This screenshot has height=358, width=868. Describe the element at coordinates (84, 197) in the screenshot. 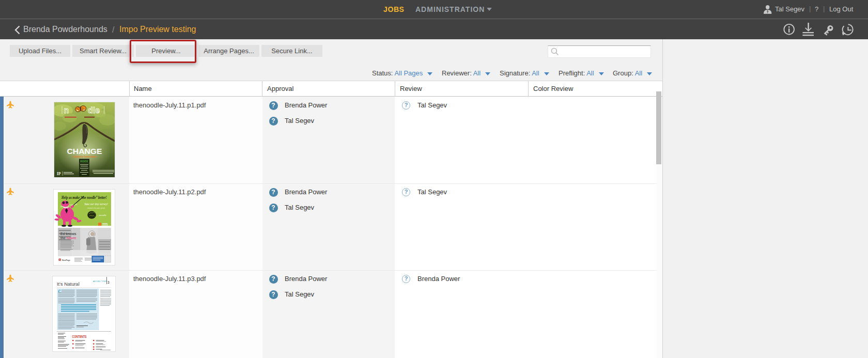

I see `svg-text:Help us make “the noodle” bett: Help us make “the noodle” better!` at that location.